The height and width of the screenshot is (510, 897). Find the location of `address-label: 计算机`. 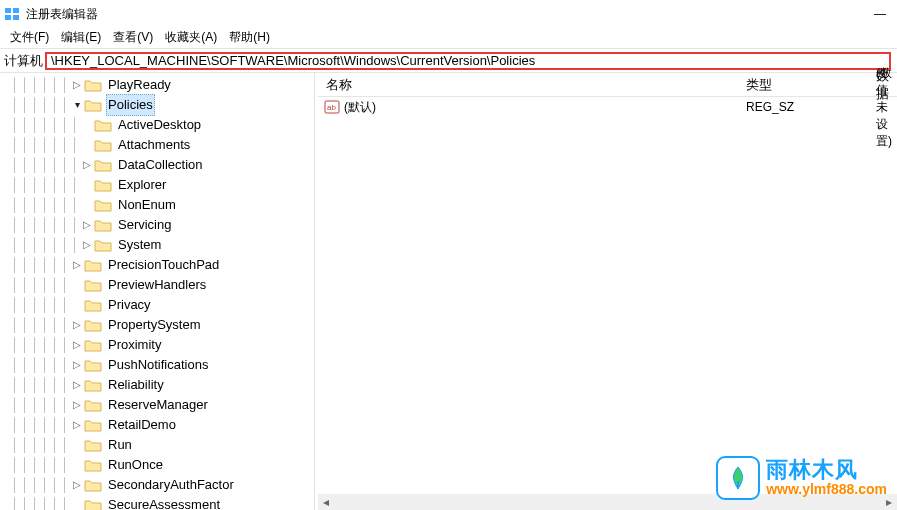

address-label: 计算机 is located at coordinates (22, 61).